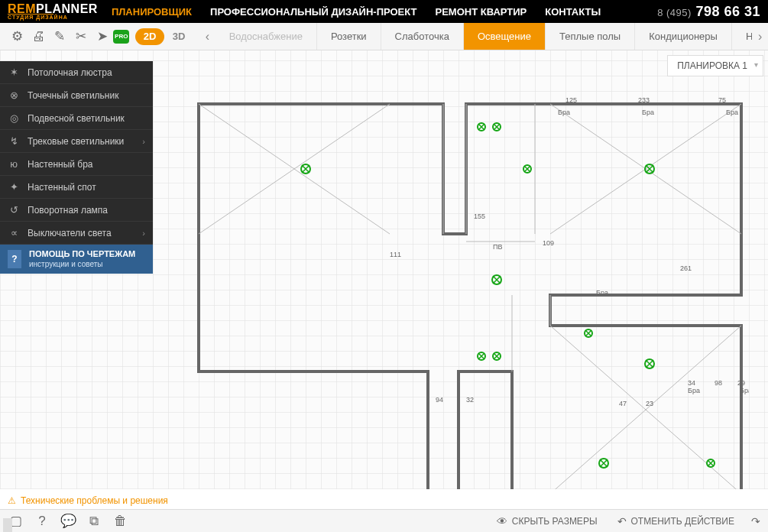 The height and width of the screenshot is (532, 768). Describe the element at coordinates (60, 37) in the screenshot. I see `edit-icon: ✎` at that location.